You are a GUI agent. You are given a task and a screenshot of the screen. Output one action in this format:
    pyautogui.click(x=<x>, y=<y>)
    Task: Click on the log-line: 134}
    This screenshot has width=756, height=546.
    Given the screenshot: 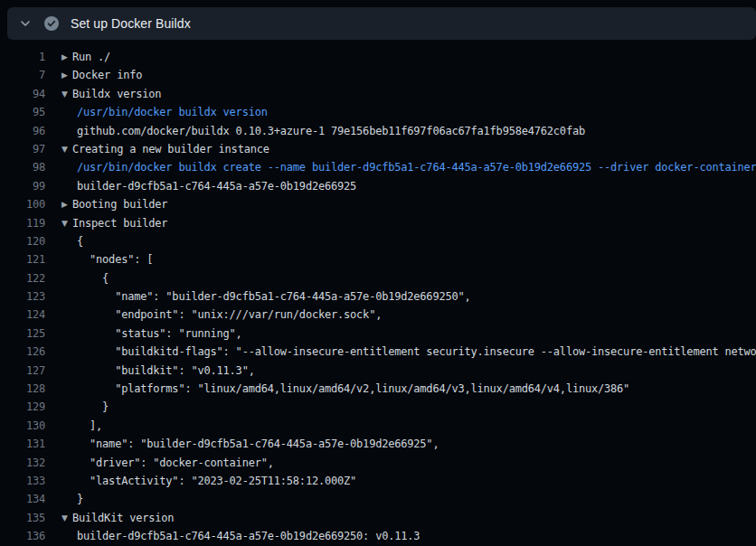 What is the action you would take?
    pyautogui.click(x=378, y=499)
    